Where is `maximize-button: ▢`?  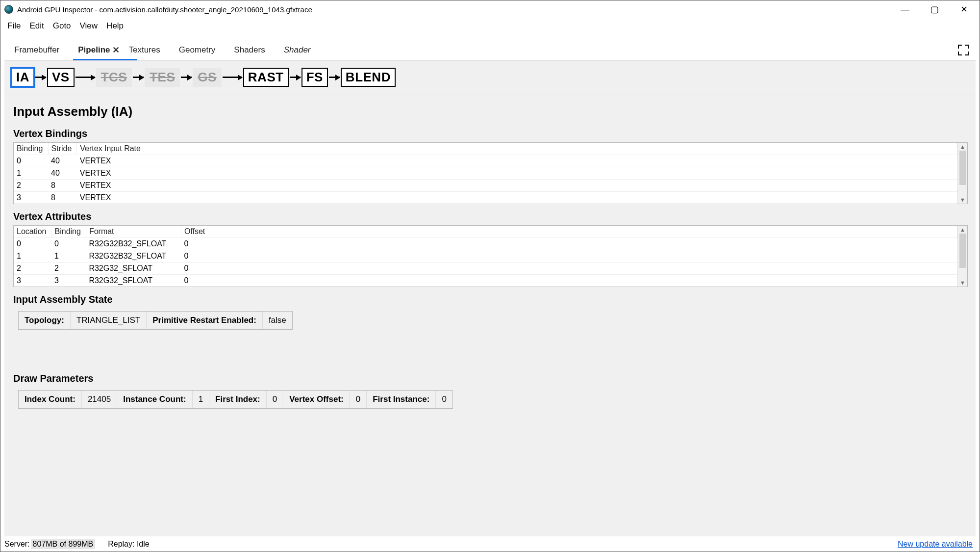 maximize-button: ▢ is located at coordinates (934, 9).